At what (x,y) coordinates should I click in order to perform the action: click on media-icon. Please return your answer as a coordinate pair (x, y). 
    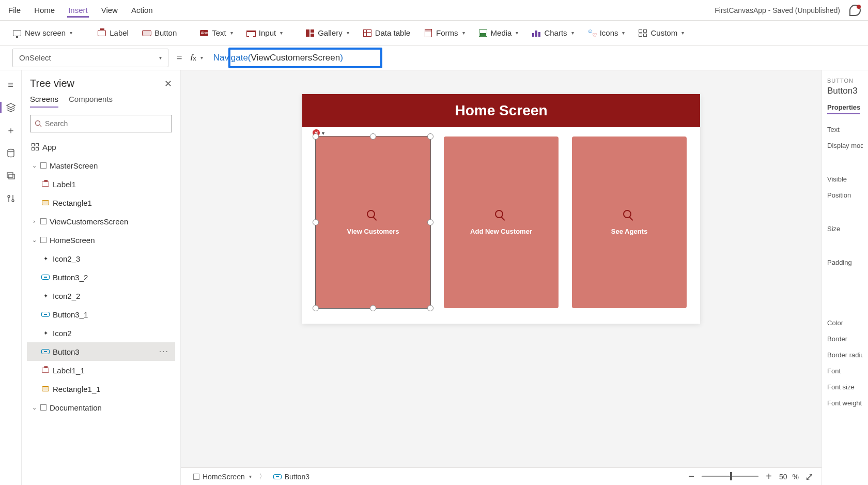
    Looking at the image, I should click on (11, 176).